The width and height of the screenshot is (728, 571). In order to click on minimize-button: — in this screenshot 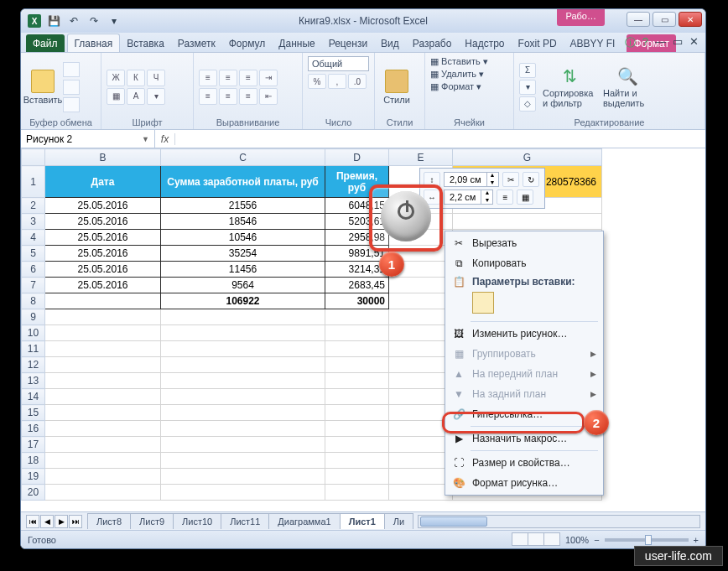, I will do `click(638, 19)`.